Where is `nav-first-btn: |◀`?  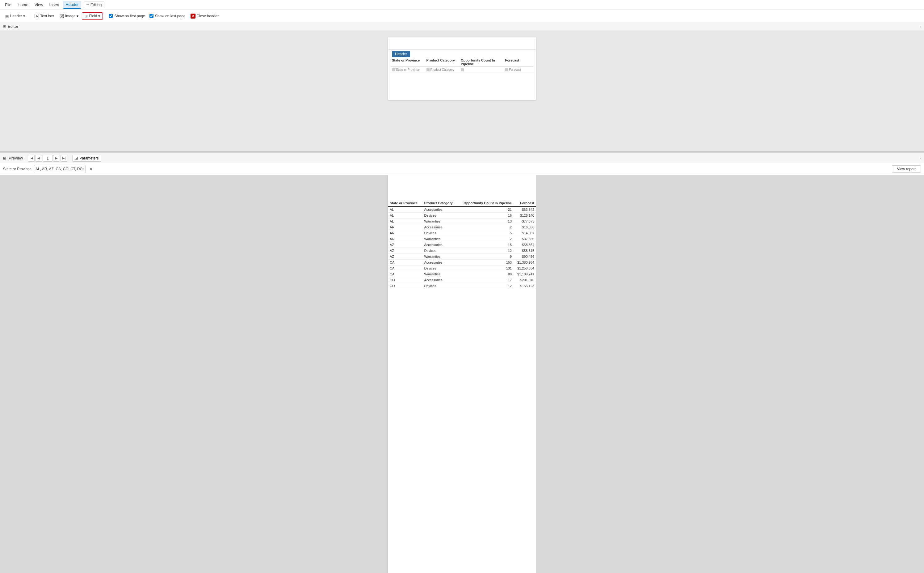 nav-first-btn: |◀ is located at coordinates (31, 158).